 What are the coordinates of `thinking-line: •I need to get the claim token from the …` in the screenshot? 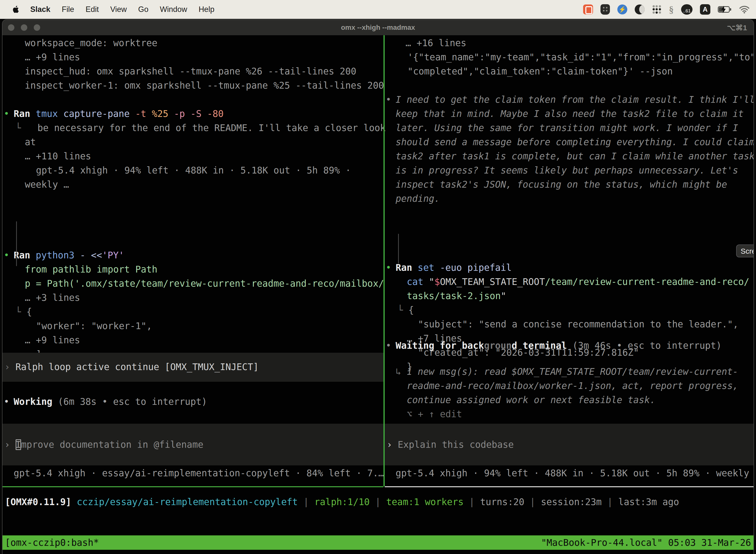 It's located at (570, 100).